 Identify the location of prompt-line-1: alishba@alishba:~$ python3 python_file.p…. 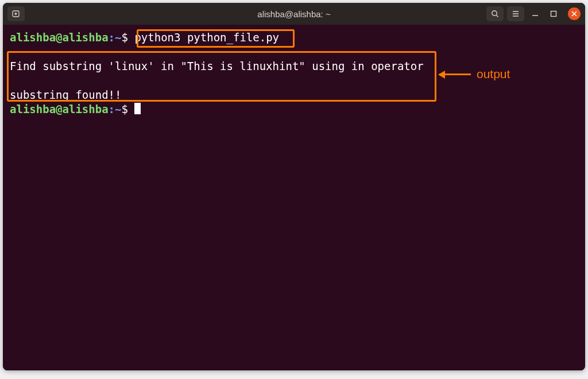
(294, 38).